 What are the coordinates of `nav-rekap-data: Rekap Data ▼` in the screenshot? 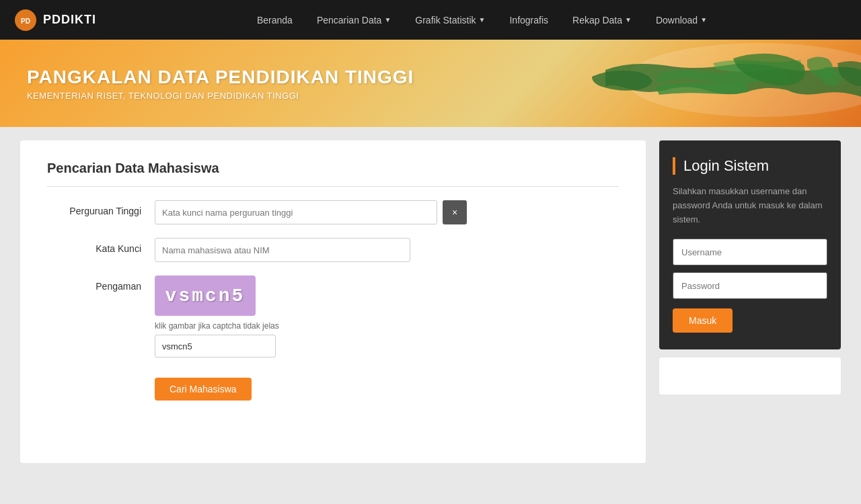 It's located at (602, 20).